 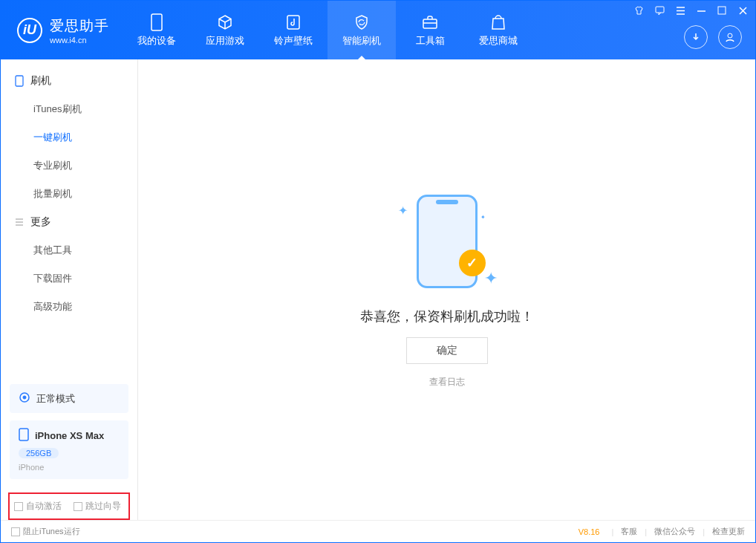 What do you see at coordinates (293, 30) in the screenshot?
I see `nav-ringtones-wallpapers: 铃声壁纸` at bounding box center [293, 30].